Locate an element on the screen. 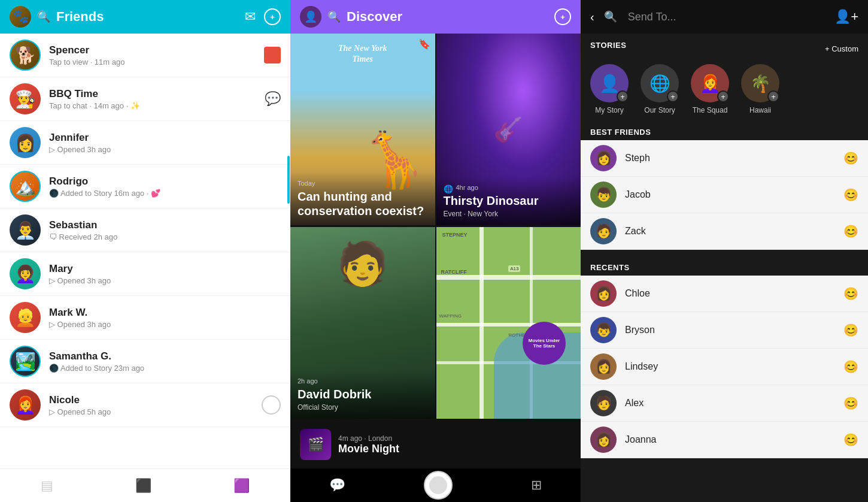 This screenshot has height=502, width=868. chat-icon: 💬 is located at coordinates (273, 98).